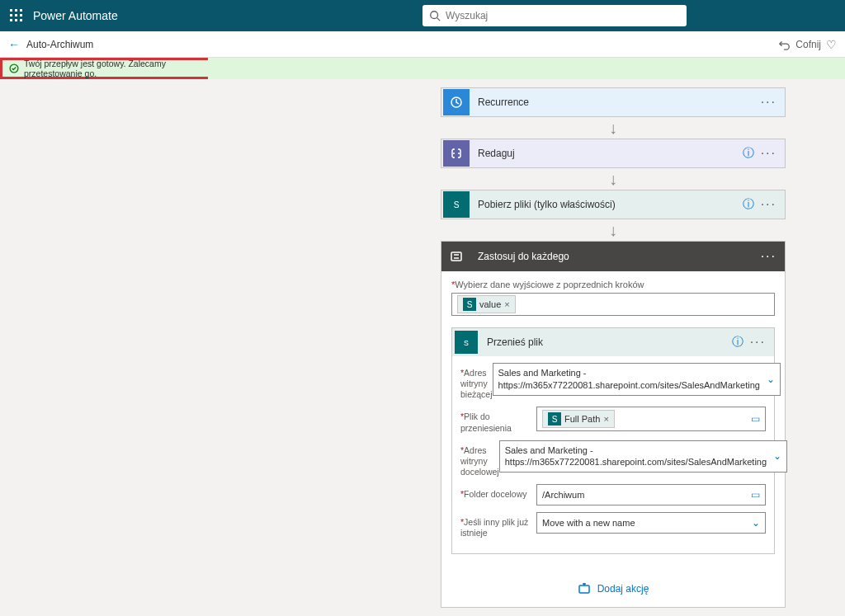 The height and width of the screenshot is (616, 845). I want to click on token-fullpath: S Full Path ×, so click(578, 419).